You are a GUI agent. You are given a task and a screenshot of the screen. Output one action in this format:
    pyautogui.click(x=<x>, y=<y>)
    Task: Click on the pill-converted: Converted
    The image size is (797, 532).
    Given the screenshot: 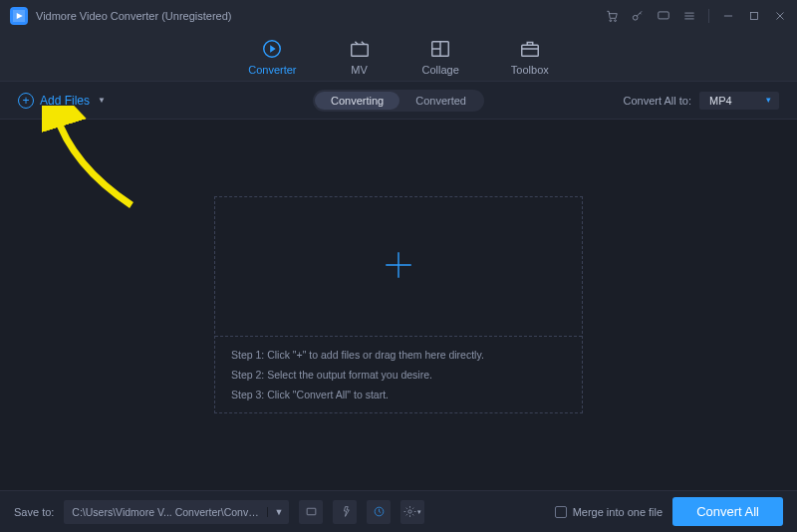 What is the action you would take?
    pyautogui.click(x=440, y=101)
    